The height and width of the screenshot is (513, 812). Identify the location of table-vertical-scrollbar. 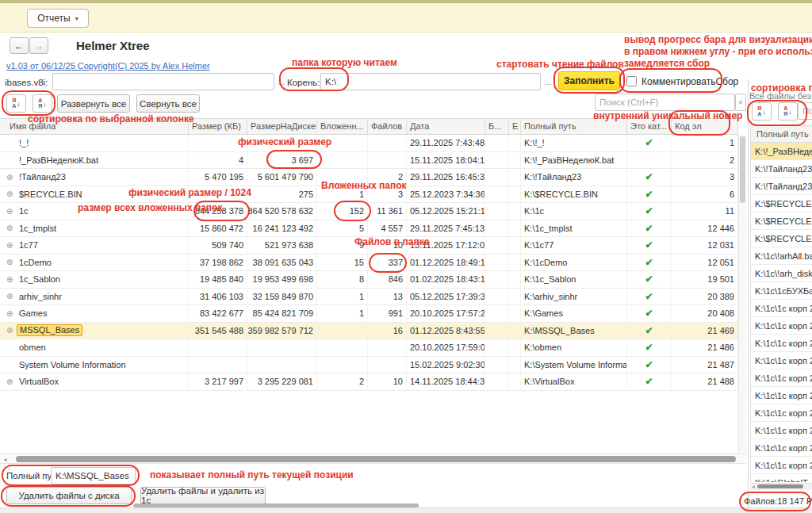
(742, 294).